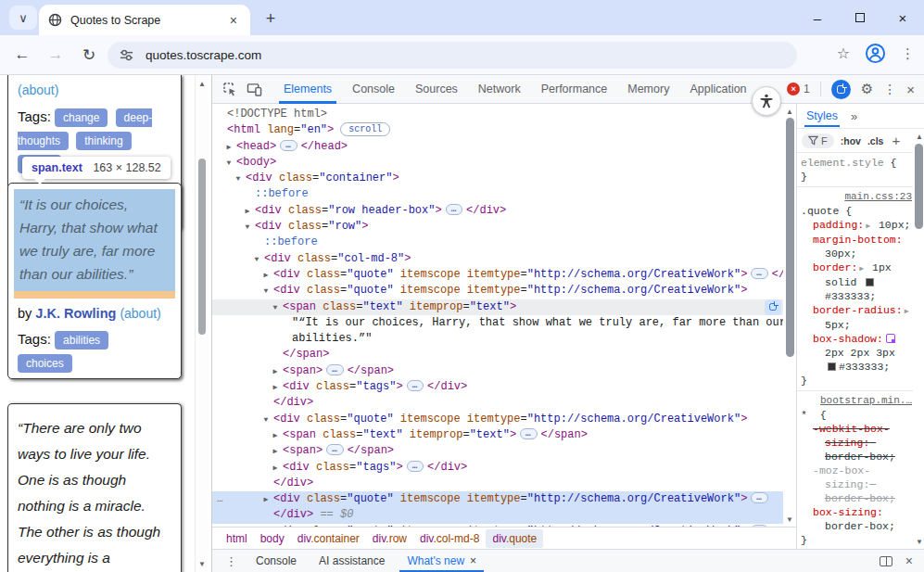 The height and width of the screenshot is (572, 924). What do you see at coordinates (38, 90) in the screenshot?
I see `about-link-top: (about)` at bounding box center [38, 90].